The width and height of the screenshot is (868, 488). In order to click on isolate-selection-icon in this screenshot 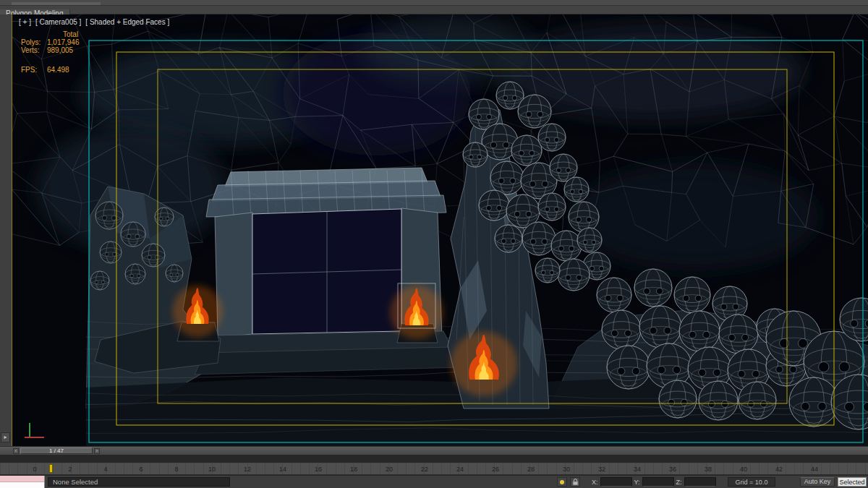, I will do `click(562, 481)`.